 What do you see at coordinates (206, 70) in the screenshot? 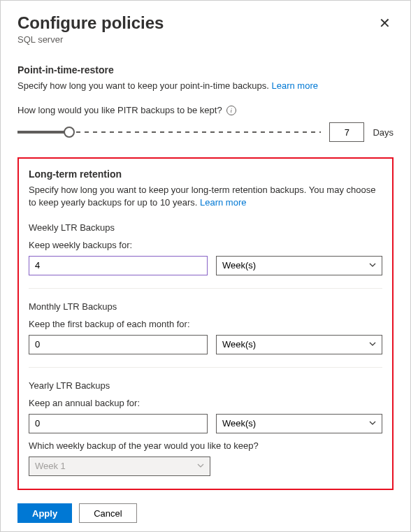
I see `pitr-title: Point-in-time-restore` at bounding box center [206, 70].